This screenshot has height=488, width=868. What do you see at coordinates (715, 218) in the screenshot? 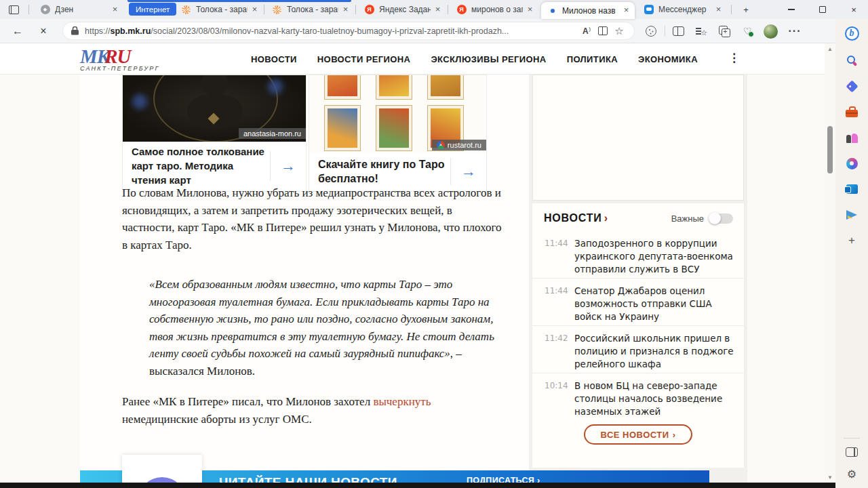
I see `toggle-knob` at bounding box center [715, 218].